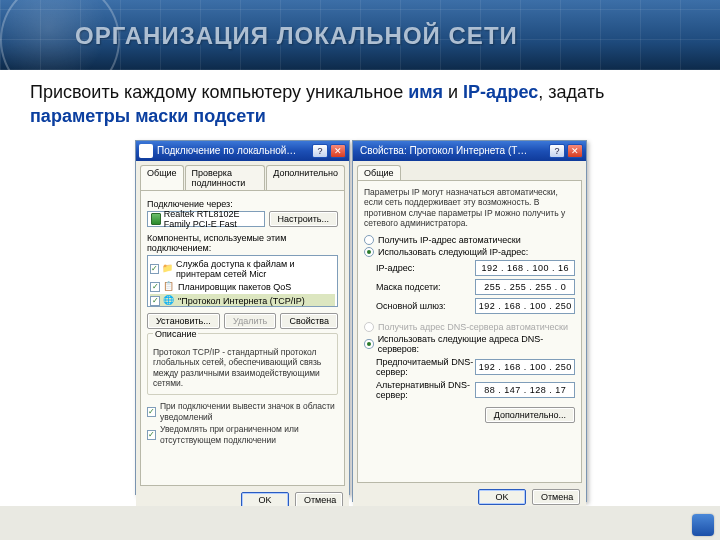 This screenshot has height=540, width=720. What do you see at coordinates (525, 306) in the screenshot?
I see `gateway-input: 192 . 168 . 100 . 250` at bounding box center [525, 306].